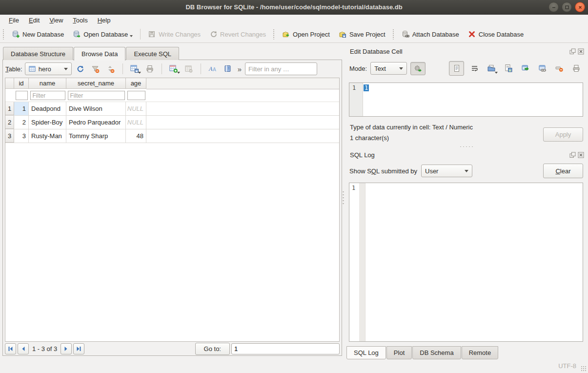 This screenshot has height=373, width=588. Describe the element at coordinates (240, 69) in the screenshot. I see `toolbar-overflow-chevron: »` at that location.